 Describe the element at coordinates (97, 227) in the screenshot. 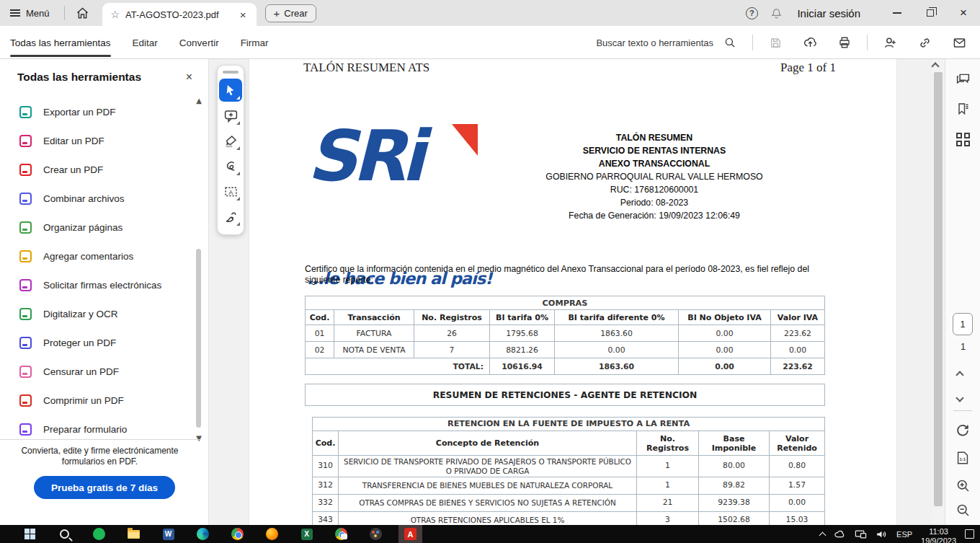

I see `sidebar-item-organizar-paginas: Organizar páginas` at that location.